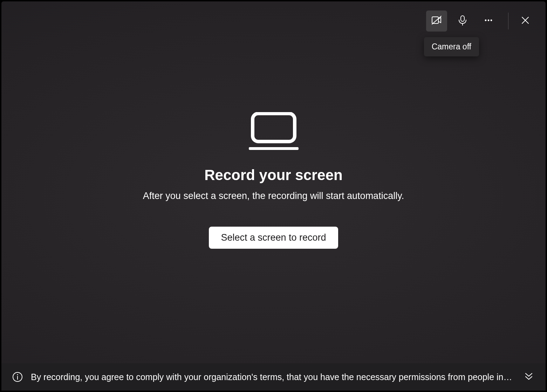 The image size is (547, 392). What do you see at coordinates (529, 377) in the screenshot?
I see `chevron-double-down-icon` at bounding box center [529, 377].